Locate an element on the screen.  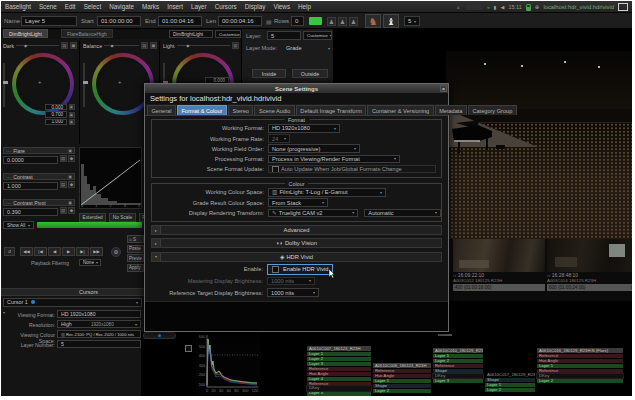
dolby-vision-section: ▸ ◖◗Dolby Vision is located at coordinates (296, 243).